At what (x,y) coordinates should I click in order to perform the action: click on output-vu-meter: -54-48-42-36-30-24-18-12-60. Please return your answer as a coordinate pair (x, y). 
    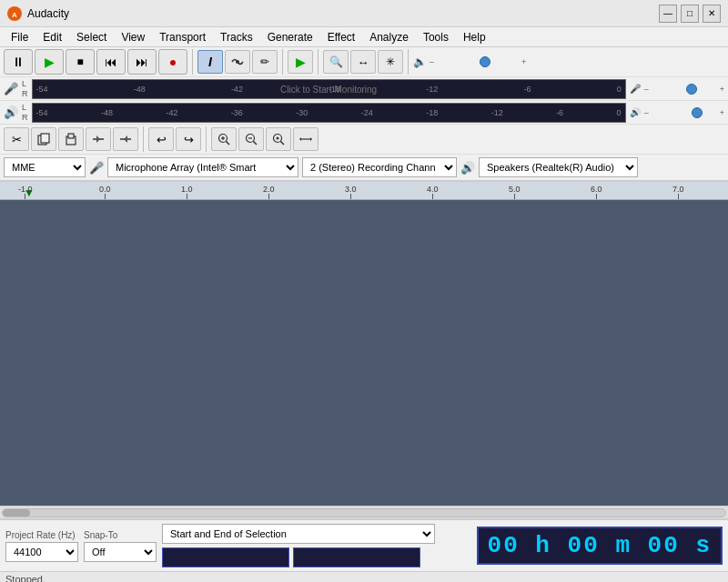
    Looking at the image, I should click on (329, 113).